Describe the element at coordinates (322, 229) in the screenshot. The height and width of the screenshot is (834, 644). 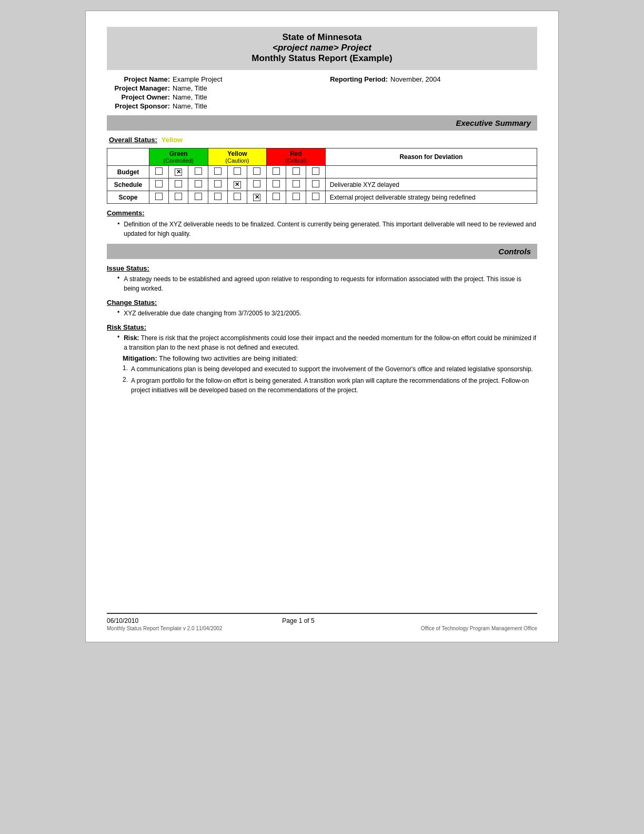
I see `comments-list: ▪Definition of the XYZ deliverable needs…` at that location.